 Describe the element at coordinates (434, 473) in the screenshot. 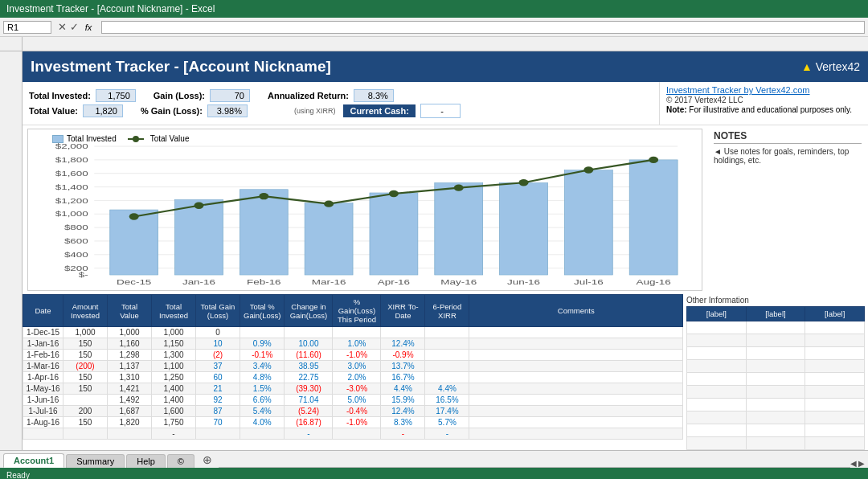

I see `status-bar: Ready` at that location.